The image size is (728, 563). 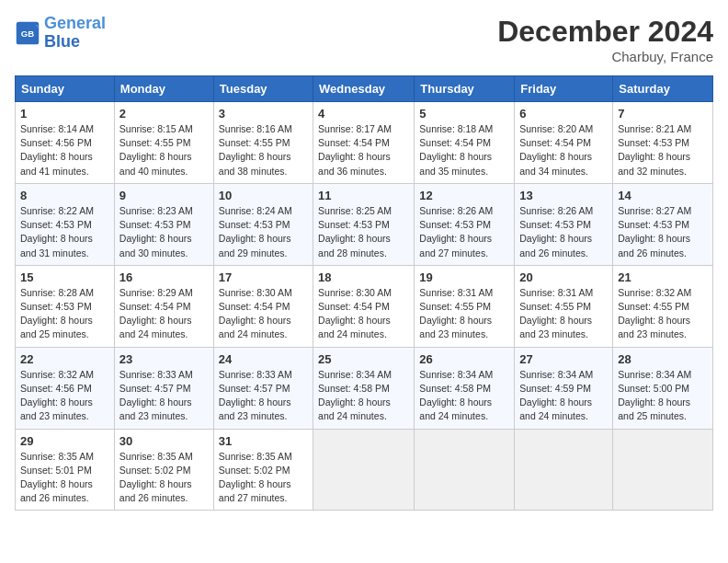 I want to click on day-number: 4, so click(x=364, y=114).